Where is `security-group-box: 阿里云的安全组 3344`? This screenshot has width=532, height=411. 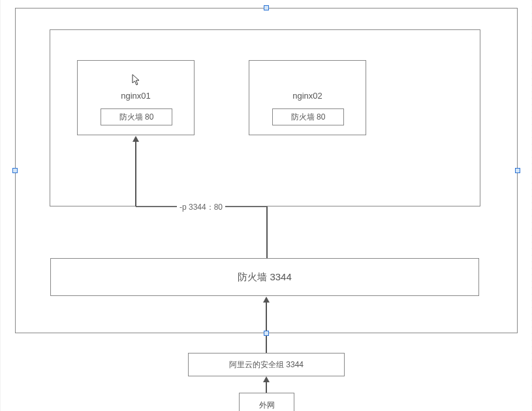
security-group-box: 阿里云的安全组 3344 is located at coordinates (266, 365).